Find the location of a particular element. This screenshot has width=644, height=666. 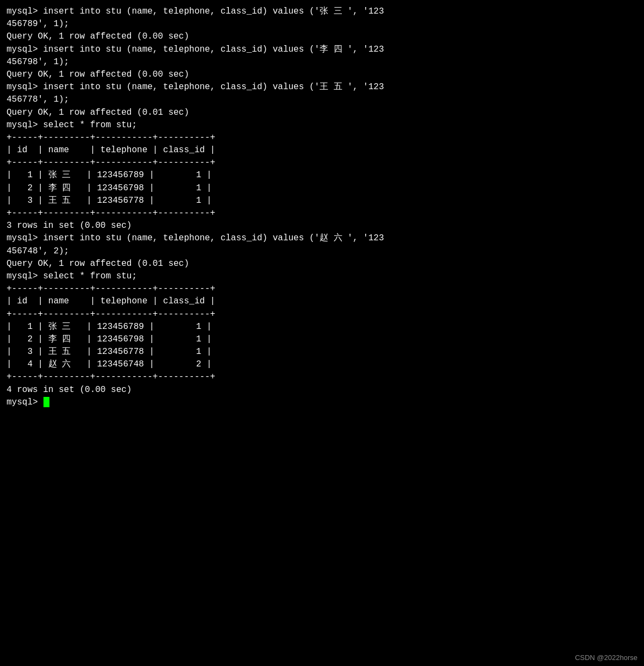

watermark: CSDN @2022horse is located at coordinates (607, 658).